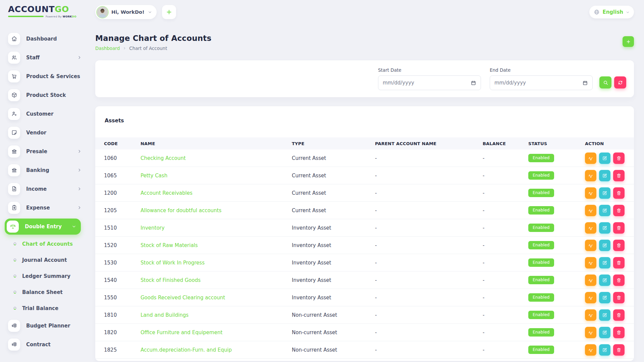 The width and height of the screenshot is (644, 362). Describe the element at coordinates (45, 208) in the screenshot. I see `sidebar-item-expense: Expense` at that location.